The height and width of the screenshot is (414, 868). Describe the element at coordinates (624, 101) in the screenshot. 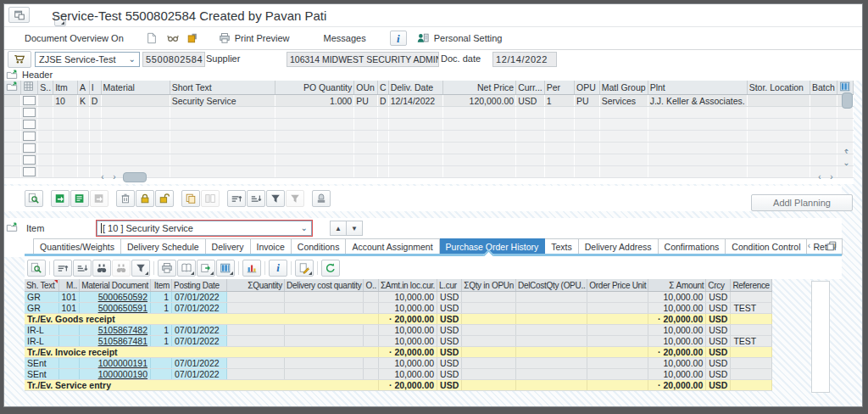

I see `item-cell: Services` at that location.